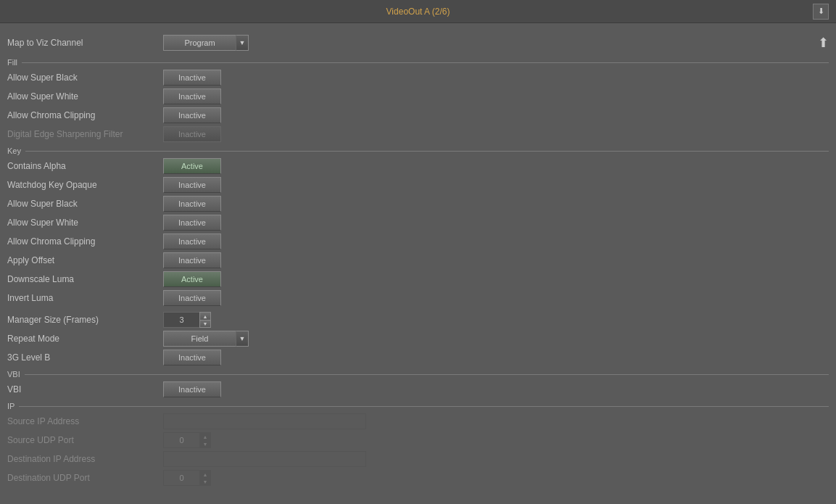 The image size is (836, 504). I want to click on download-icon: ⬇, so click(821, 12).